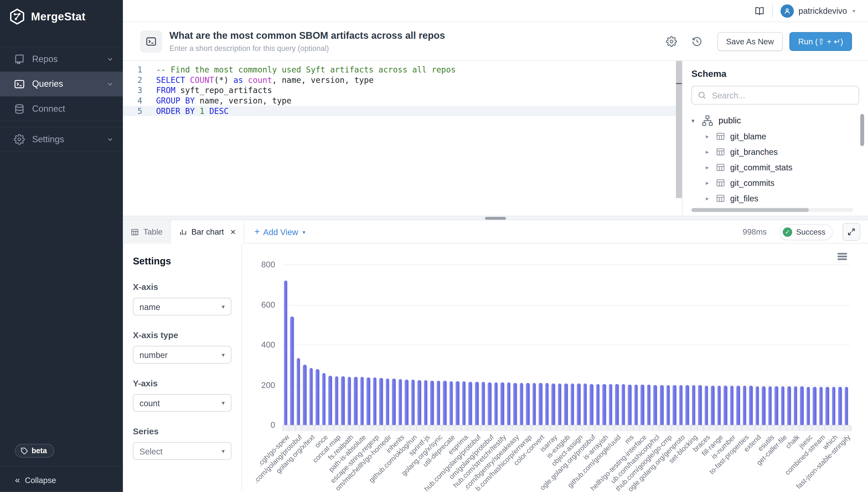 The width and height of the screenshot is (868, 492). I want to click on save-as-new-button: Save As New, so click(750, 41).